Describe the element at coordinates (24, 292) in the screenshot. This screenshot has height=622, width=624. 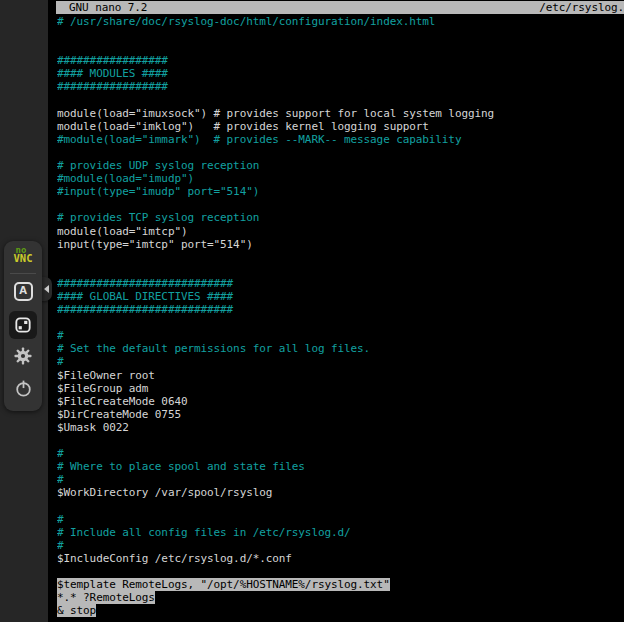
I see `clipboard-a-icon: A` at that location.